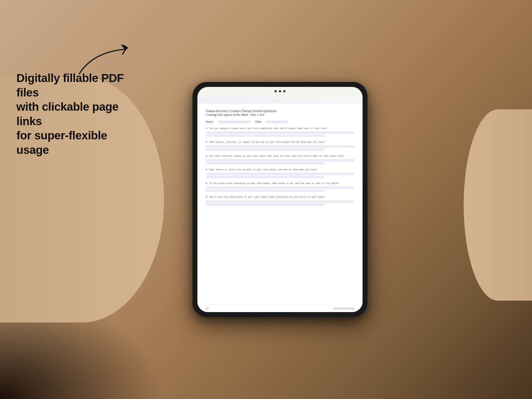 Image resolution: width=532 pixels, height=399 pixels. What do you see at coordinates (280, 174) in the screenshot?
I see `question-4: 4. What smells or scents are present in …` at bounding box center [280, 174].